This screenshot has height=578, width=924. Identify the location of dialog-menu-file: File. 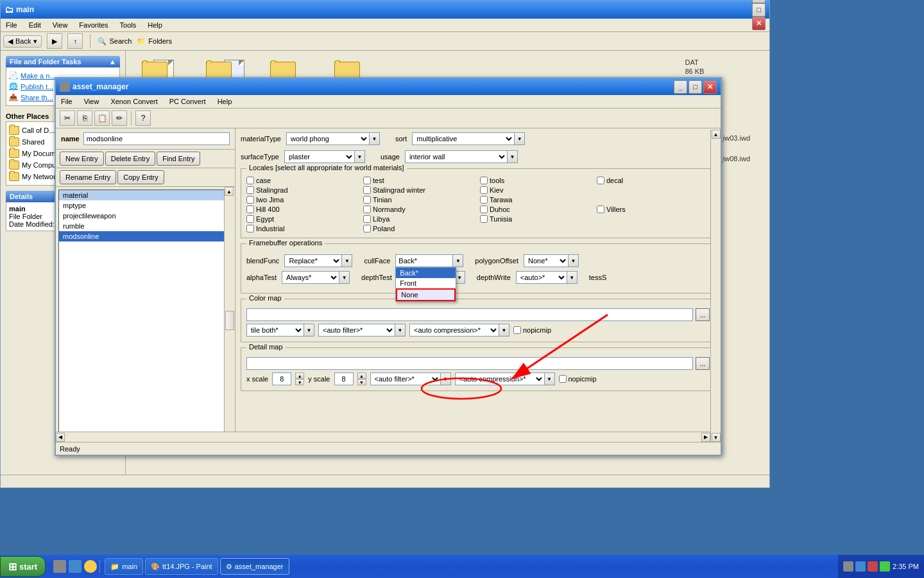
(67, 101).